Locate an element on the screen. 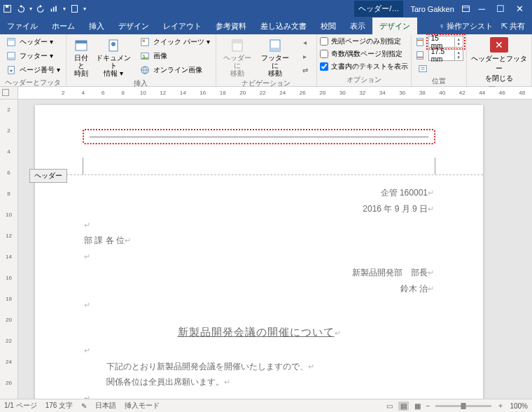  nav-next-button: ▸ is located at coordinates (305, 56).